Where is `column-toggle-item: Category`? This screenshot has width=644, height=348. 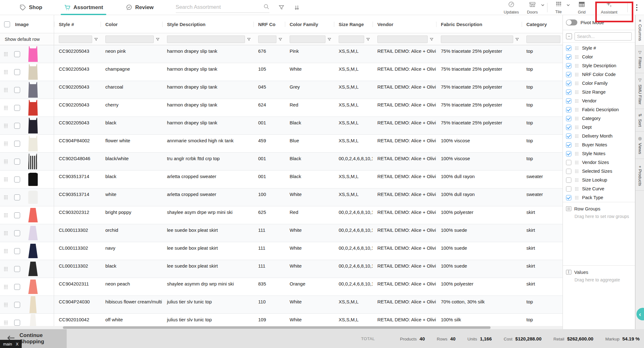
column-toggle-item: Category is located at coordinates (599, 118).